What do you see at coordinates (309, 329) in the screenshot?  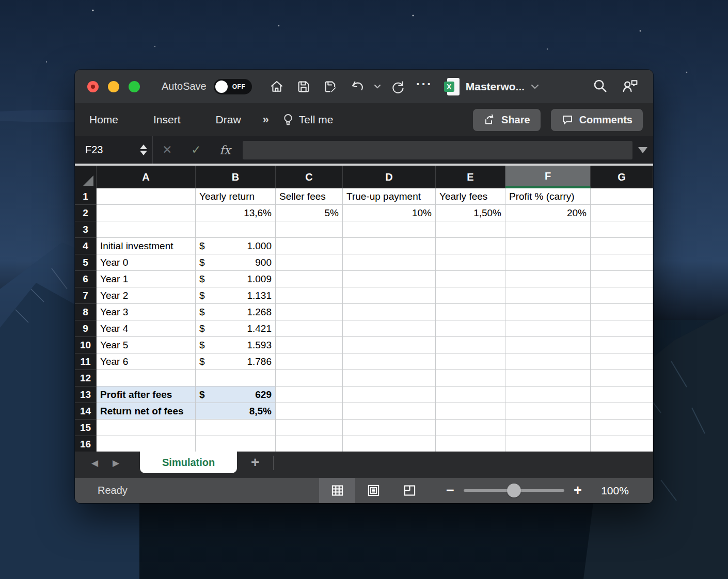 I see `cell-C9` at bounding box center [309, 329].